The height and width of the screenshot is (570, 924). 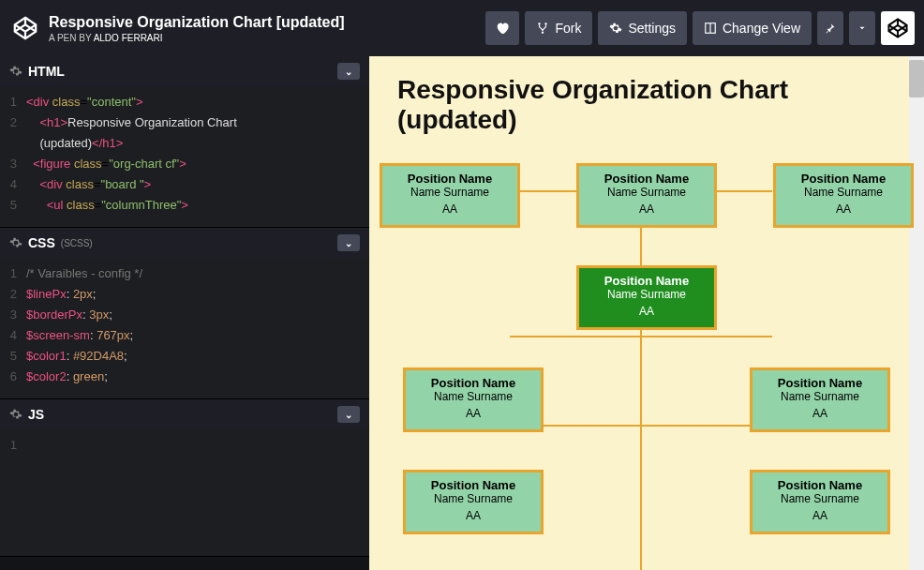 What do you see at coordinates (917, 313) in the screenshot?
I see `preview-scrollbar` at bounding box center [917, 313].